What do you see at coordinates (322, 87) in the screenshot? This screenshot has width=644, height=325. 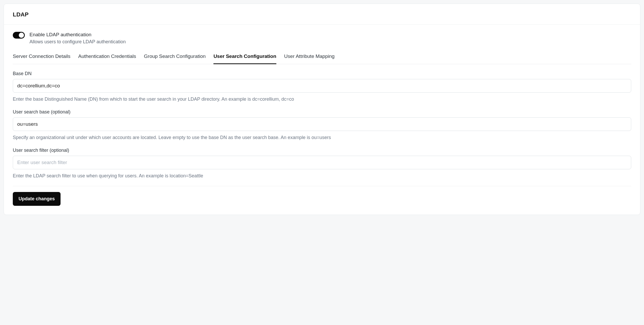 I see `base-dn-field: Base DN Enter the base Distinguished Nam…` at bounding box center [322, 87].